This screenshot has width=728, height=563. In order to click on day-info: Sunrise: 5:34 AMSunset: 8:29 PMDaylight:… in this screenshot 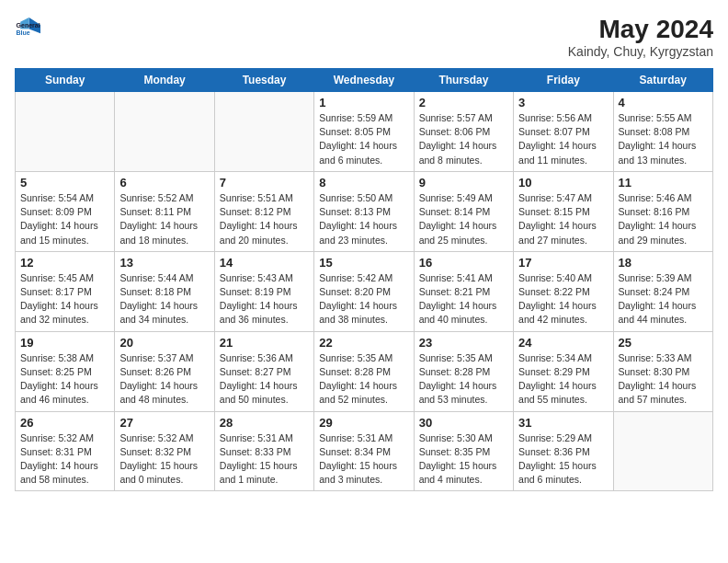, I will do `click(563, 379)`.